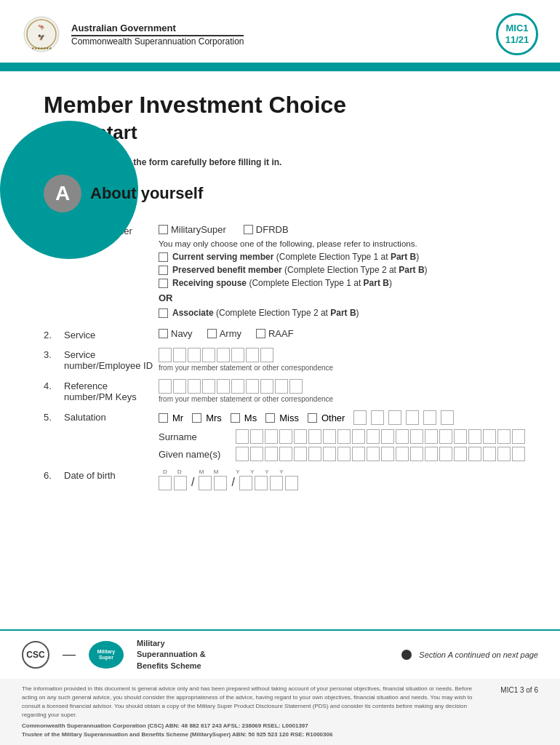  I want to click on gn-c12, so click(402, 454).